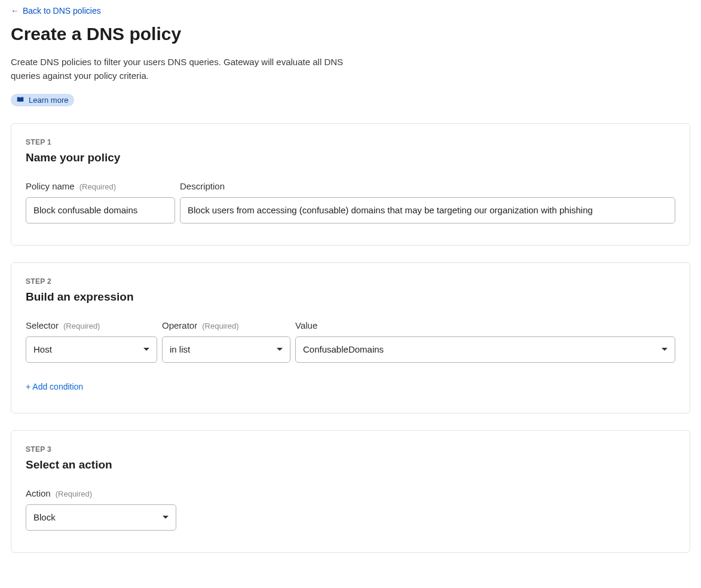  What do you see at coordinates (350, 158) in the screenshot?
I see `step-1-heading: Name your policy` at bounding box center [350, 158].